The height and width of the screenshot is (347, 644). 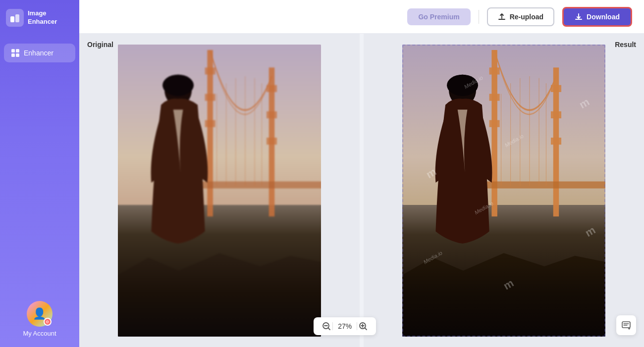 What do you see at coordinates (579, 17) in the screenshot?
I see `download-icon` at bounding box center [579, 17].